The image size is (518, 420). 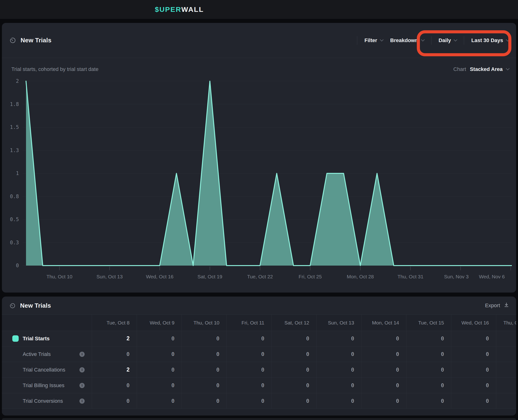 What do you see at coordinates (12, 173) in the screenshot?
I see `y-axis-label: 1` at bounding box center [12, 173].